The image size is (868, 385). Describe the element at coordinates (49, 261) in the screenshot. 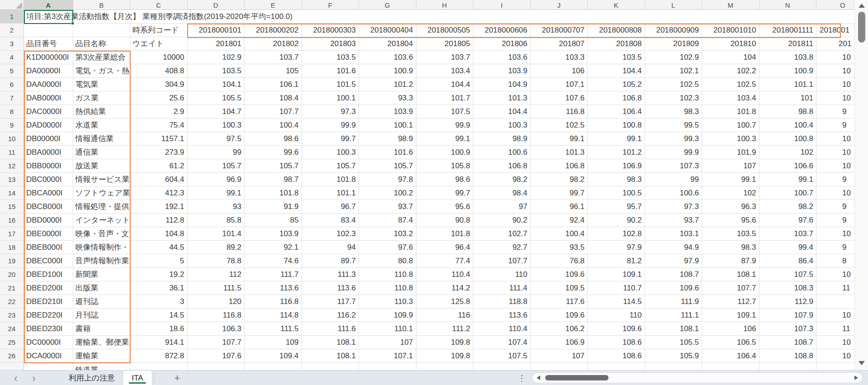

I see `cell-item-code: DBEC000I` at that location.